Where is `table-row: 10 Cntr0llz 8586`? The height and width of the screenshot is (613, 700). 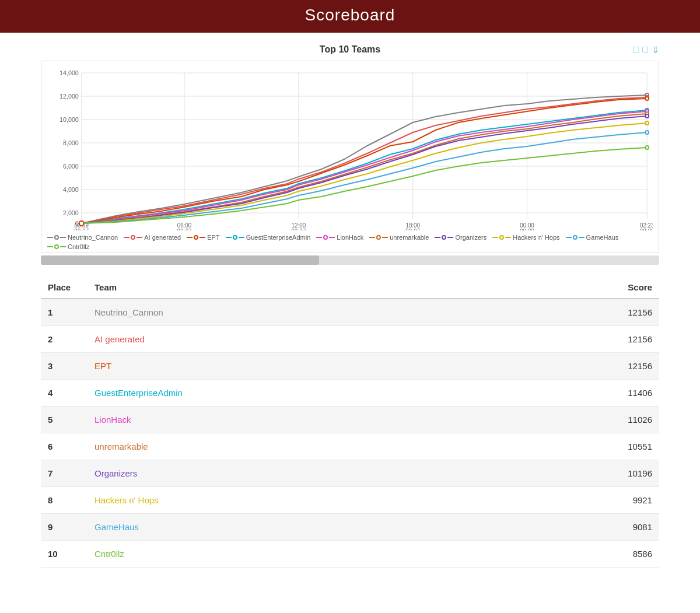 table-row: 10 Cntr0llz 8586 is located at coordinates (350, 554).